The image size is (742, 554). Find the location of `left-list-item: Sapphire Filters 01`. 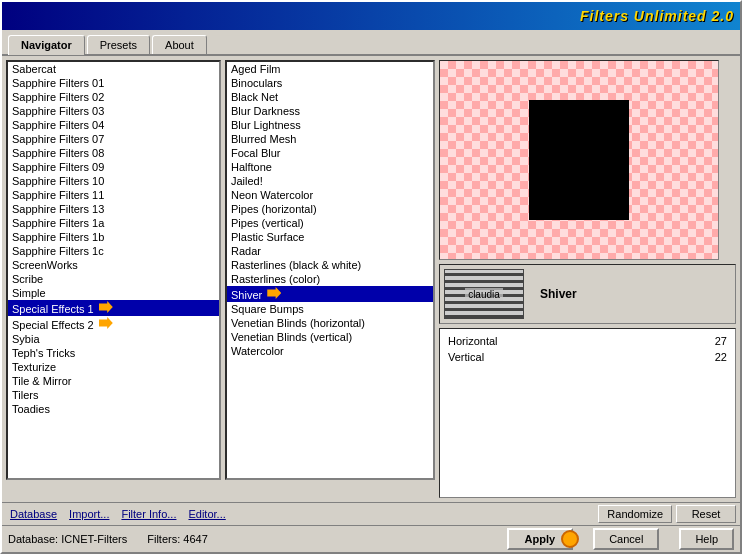

left-list-item: Sapphire Filters 01 is located at coordinates (114, 83).